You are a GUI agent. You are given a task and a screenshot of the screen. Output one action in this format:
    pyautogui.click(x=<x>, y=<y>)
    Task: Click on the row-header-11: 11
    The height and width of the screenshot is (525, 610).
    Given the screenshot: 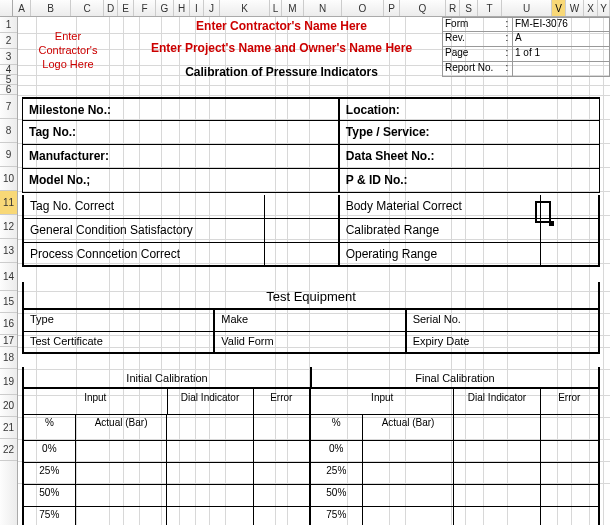 What is the action you would take?
    pyautogui.click(x=8, y=203)
    